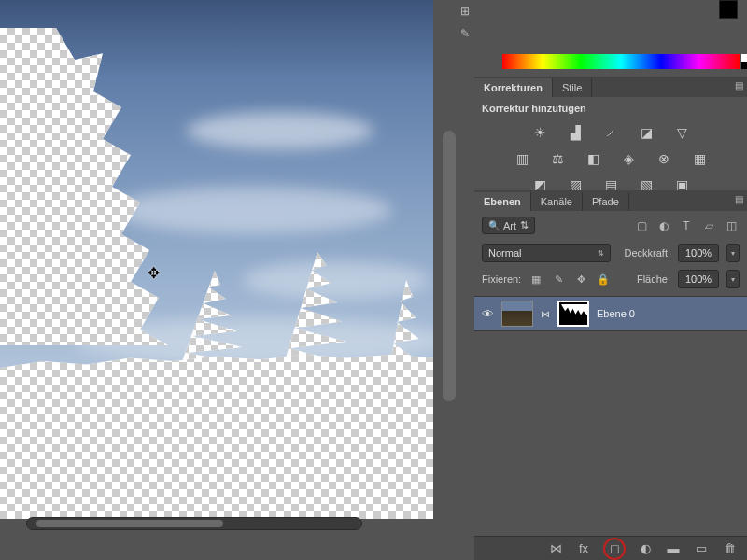 This screenshot has height=560, width=747. I want to click on notes-icon: ✎, so click(465, 34).